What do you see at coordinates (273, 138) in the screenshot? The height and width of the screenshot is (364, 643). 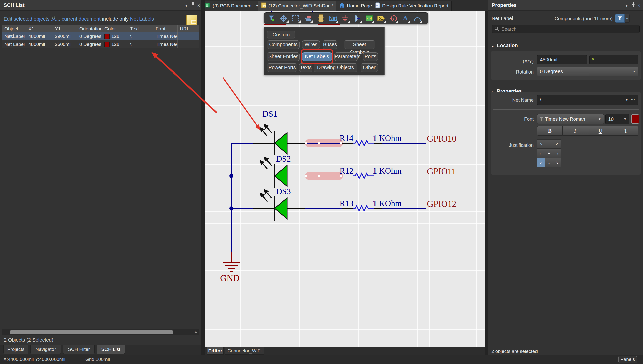 I see `led-symbol-DS1` at bounding box center [273, 138].